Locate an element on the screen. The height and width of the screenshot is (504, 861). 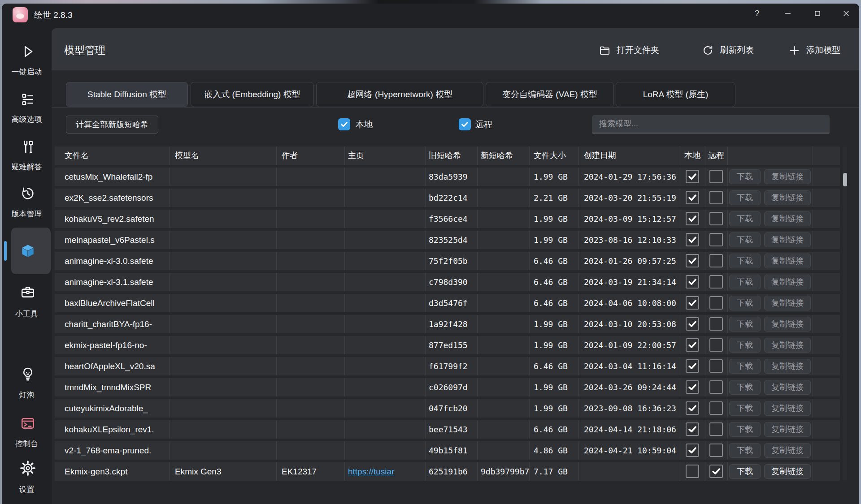
tab-1: 嵌入式 (Embedding) 模型 is located at coordinates (252, 95).